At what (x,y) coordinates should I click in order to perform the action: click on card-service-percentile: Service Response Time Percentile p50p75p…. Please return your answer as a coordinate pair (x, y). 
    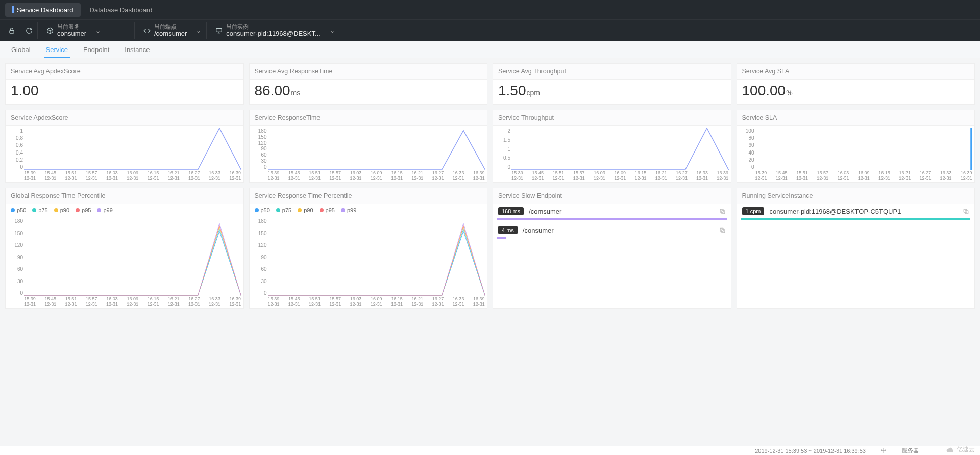
    Looking at the image, I should click on (369, 248).